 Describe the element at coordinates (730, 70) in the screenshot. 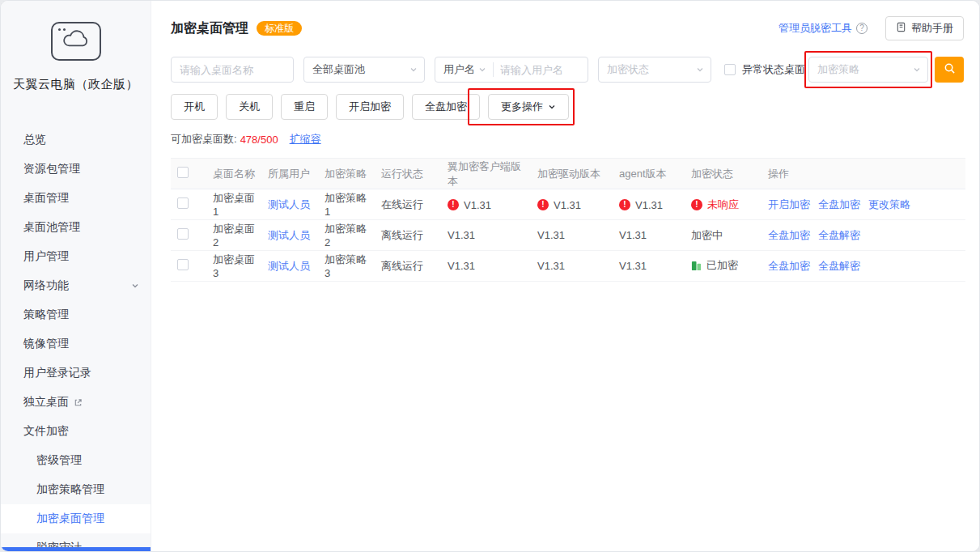

I see `abnormal-desktop-checkbox` at that location.